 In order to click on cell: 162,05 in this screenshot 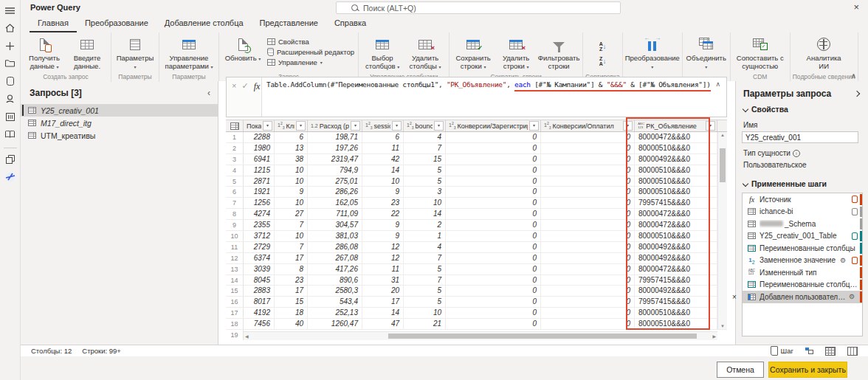, I will do `click(335, 203)`.